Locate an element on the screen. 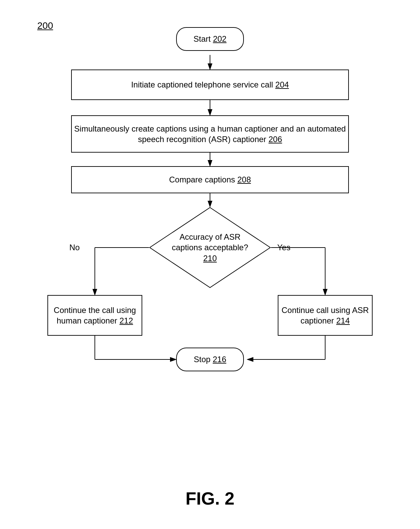 The image size is (420, 529). step-204-ref: 204 is located at coordinates (282, 85).